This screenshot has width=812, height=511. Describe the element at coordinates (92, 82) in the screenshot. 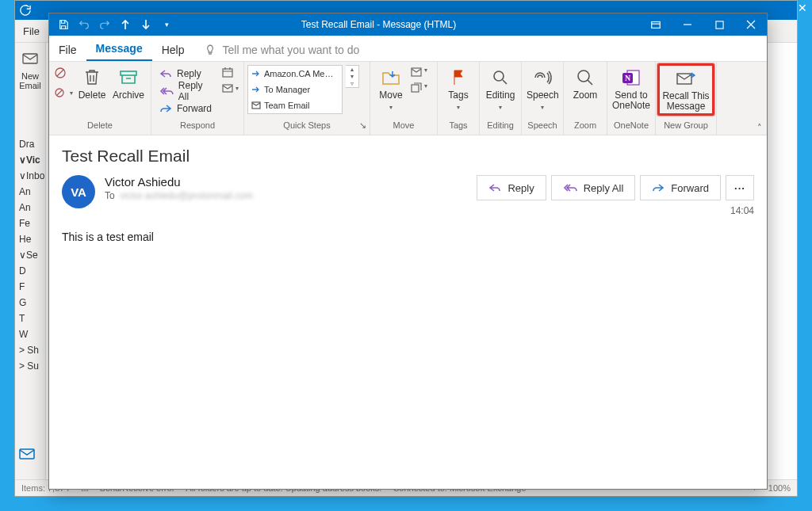

I see `delete-button: Delete` at that location.